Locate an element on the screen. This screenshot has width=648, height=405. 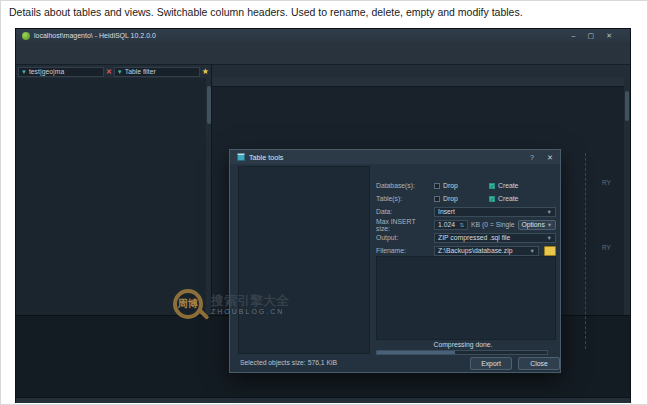
grid-scrollbar is located at coordinates (627, 196).